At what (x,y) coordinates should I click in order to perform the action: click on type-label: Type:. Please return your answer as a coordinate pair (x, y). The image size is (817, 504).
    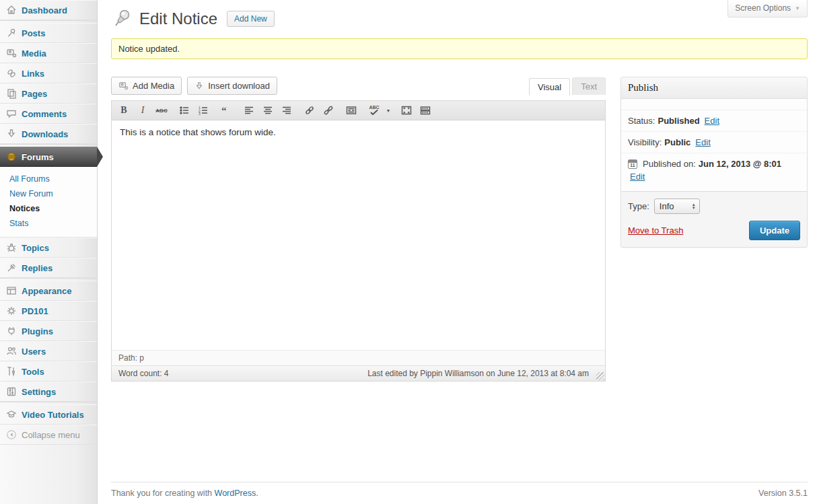
    Looking at the image, I should click on (639, 206).